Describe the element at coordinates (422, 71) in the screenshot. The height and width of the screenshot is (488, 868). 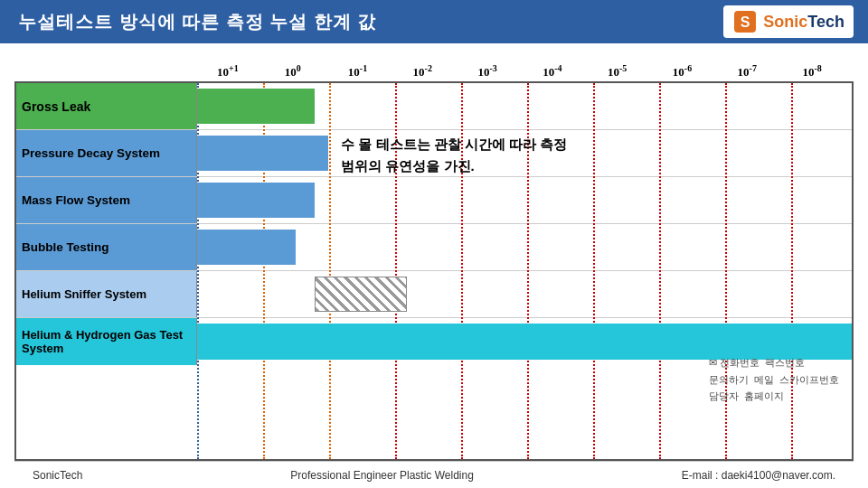
I see `axis-label-3: 10-2` at that location.